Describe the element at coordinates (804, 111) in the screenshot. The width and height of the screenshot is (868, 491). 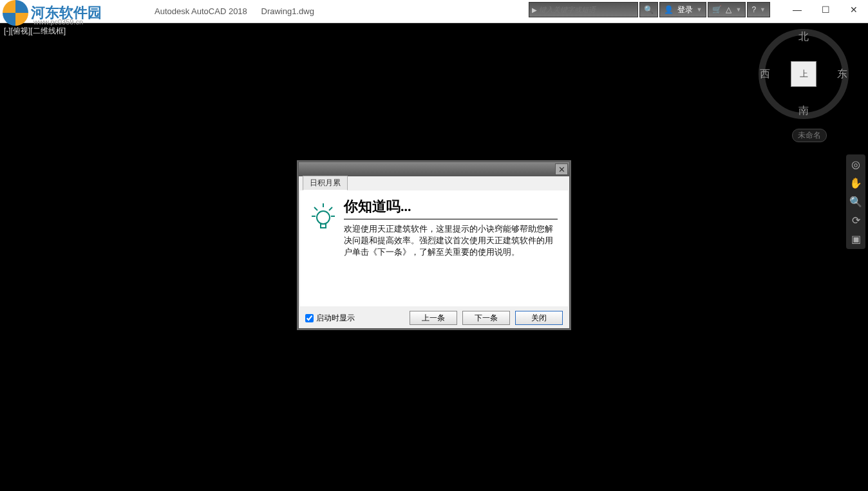
I see `compass-south: 南` at that location.